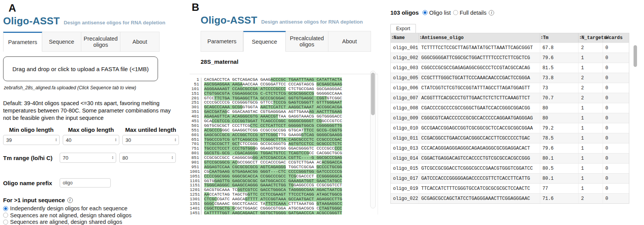  What do you see at coordinates (591, 38) in the screenshot?
I see `column-header-n-targets: ▲▼ N_targets` at bounding box center [591, 38].